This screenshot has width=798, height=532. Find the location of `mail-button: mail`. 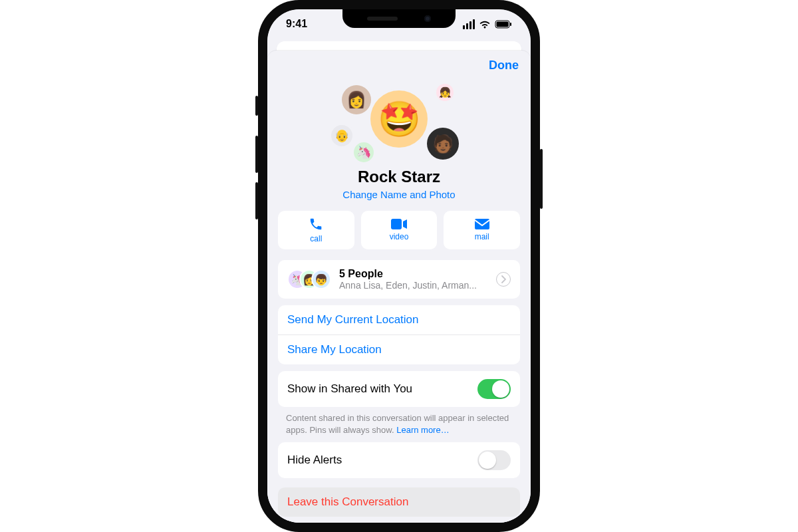

mail-button: mail is located at coordinates (481, 230).